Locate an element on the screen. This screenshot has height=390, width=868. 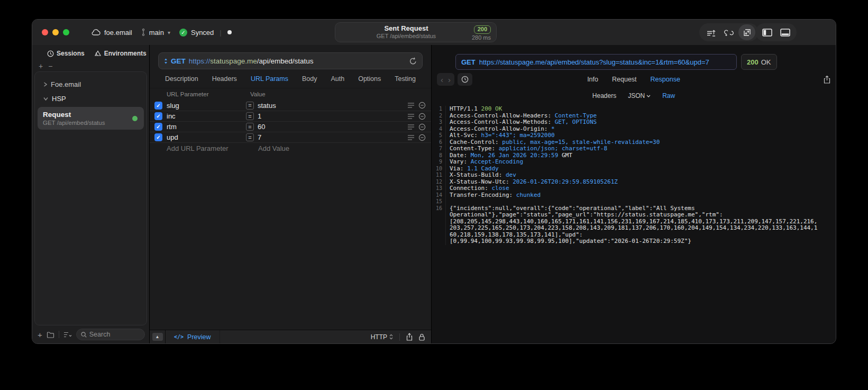
tab-info: Info is located at coordinates (592, 79).